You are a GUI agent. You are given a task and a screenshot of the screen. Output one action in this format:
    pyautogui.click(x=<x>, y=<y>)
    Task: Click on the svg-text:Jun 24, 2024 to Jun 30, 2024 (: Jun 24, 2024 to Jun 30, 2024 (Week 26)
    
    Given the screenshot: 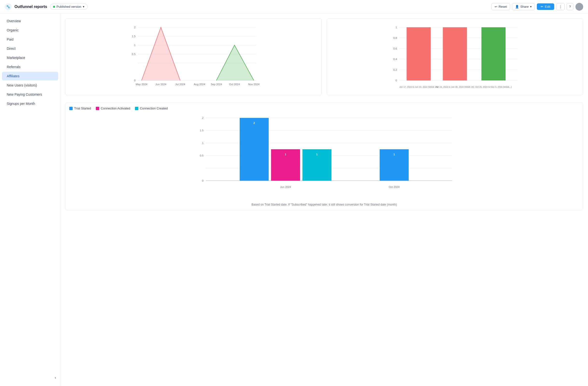 What is the action you would take?
    pyautogui.click(x=455, y=87)
    